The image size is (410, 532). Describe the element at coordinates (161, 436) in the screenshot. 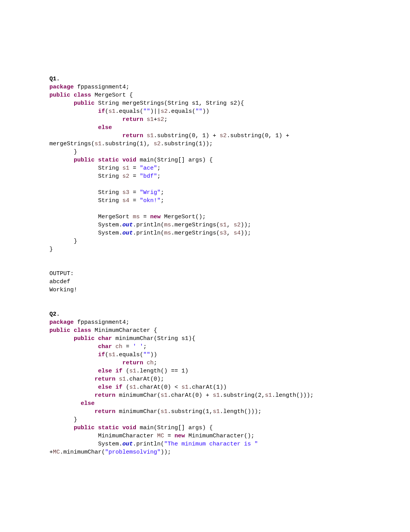

I see `code-token: MC` at that location.